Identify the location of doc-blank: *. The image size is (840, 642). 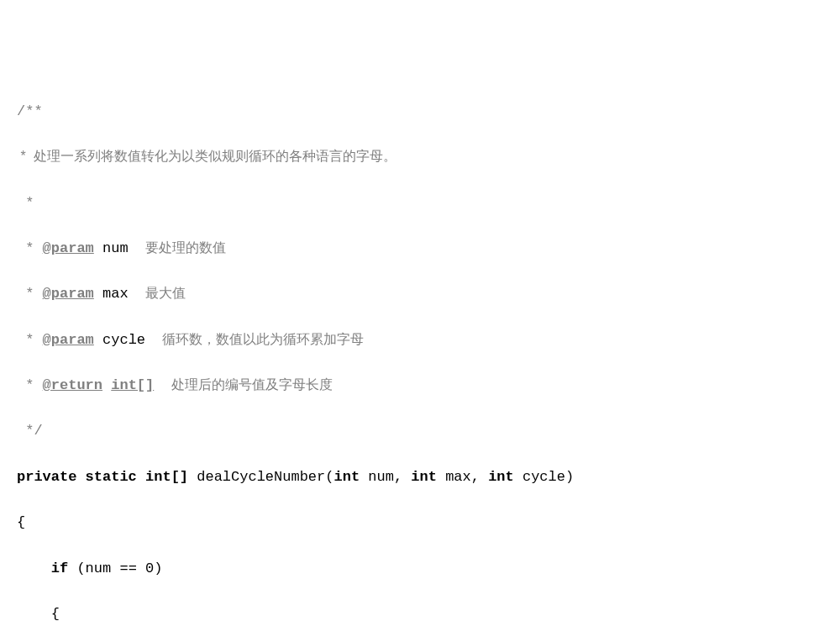
(25, 203).